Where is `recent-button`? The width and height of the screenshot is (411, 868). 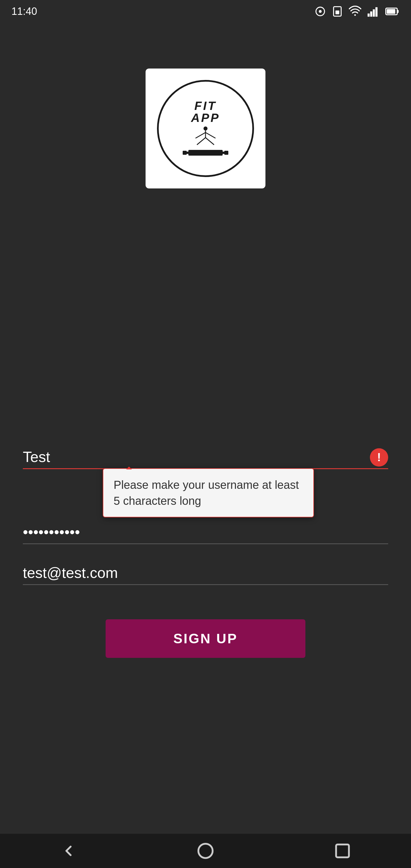
recent-button is located at coordinates (342, 851).